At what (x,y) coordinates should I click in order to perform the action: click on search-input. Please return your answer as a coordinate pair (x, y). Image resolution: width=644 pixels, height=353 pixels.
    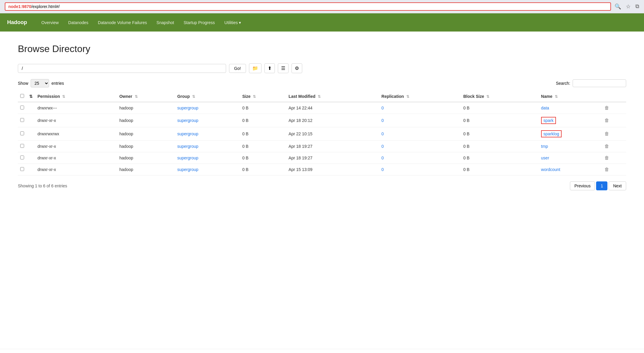
    Looking at the image, I should click on (599, 83).